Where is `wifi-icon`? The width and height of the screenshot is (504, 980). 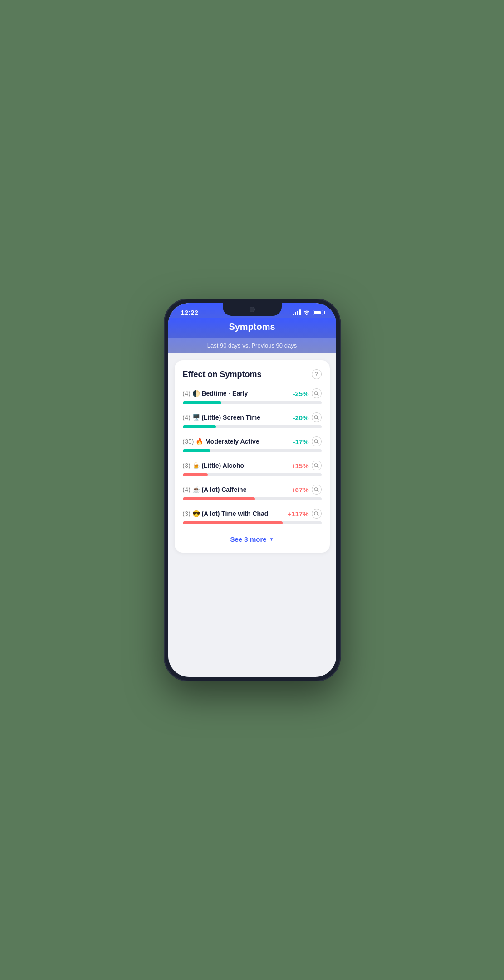 wifi-icon is located at coordinates (307, 313).